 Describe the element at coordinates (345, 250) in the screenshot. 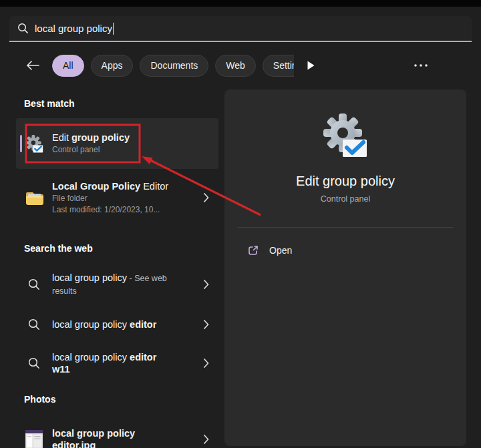

I see `open-action: Open` at that location.